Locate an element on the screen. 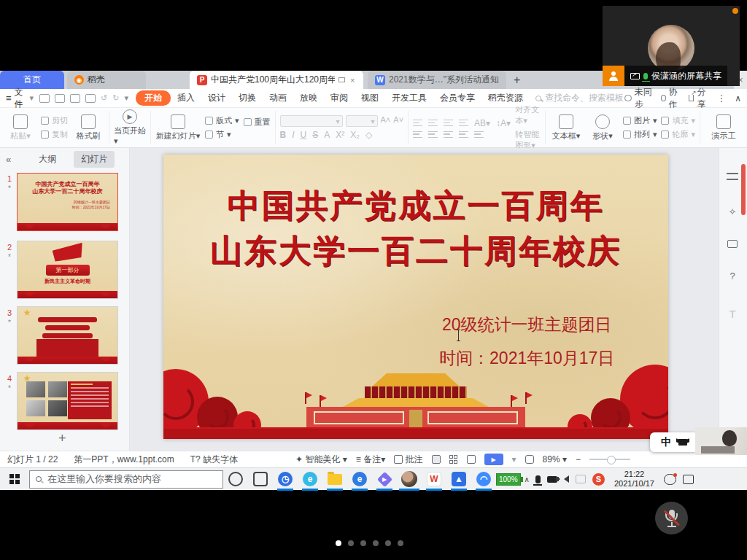  app-icon-file-explorer is located at coordinates (335, 480).